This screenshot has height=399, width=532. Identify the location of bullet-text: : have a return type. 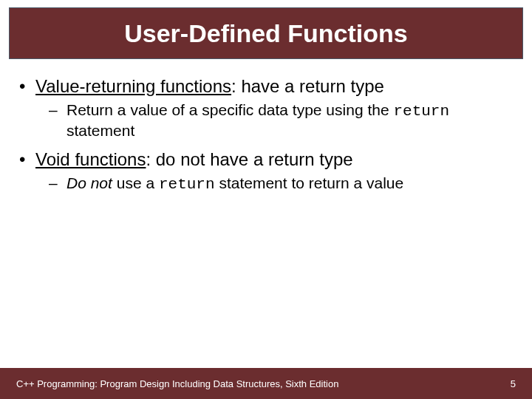
(307, 86).